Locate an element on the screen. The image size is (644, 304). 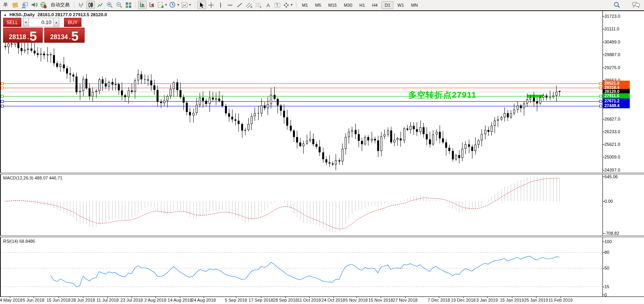
chart-ohlc-values: 28161.0 28177.0 27913.5 28120.0 is located at coordinates (72, 15).